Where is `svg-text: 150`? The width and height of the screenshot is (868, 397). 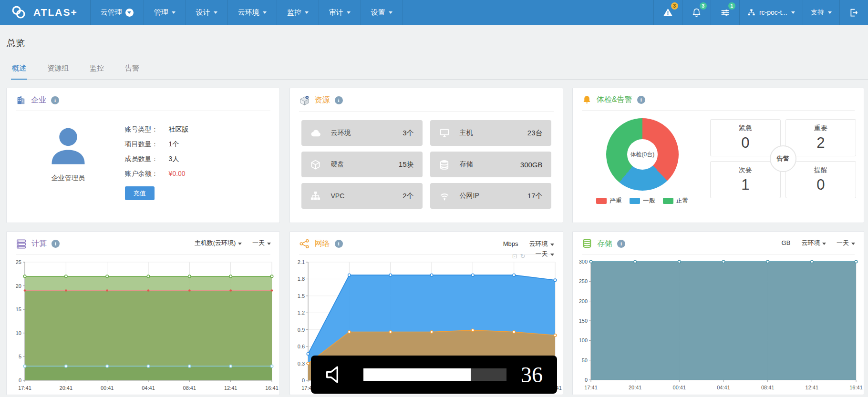 svg-text: 150 is located at coordinates (583, 321).